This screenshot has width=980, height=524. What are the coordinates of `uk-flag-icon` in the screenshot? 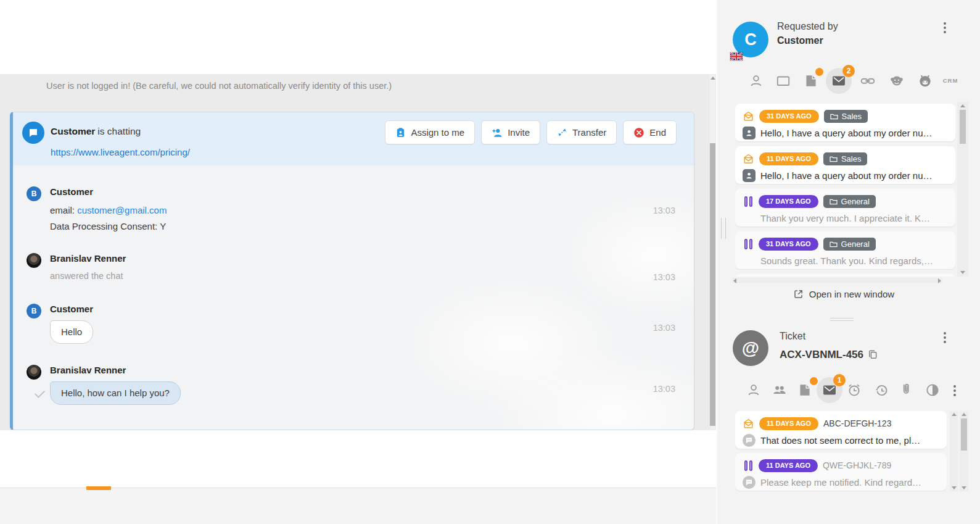 It's located at (736, 57).